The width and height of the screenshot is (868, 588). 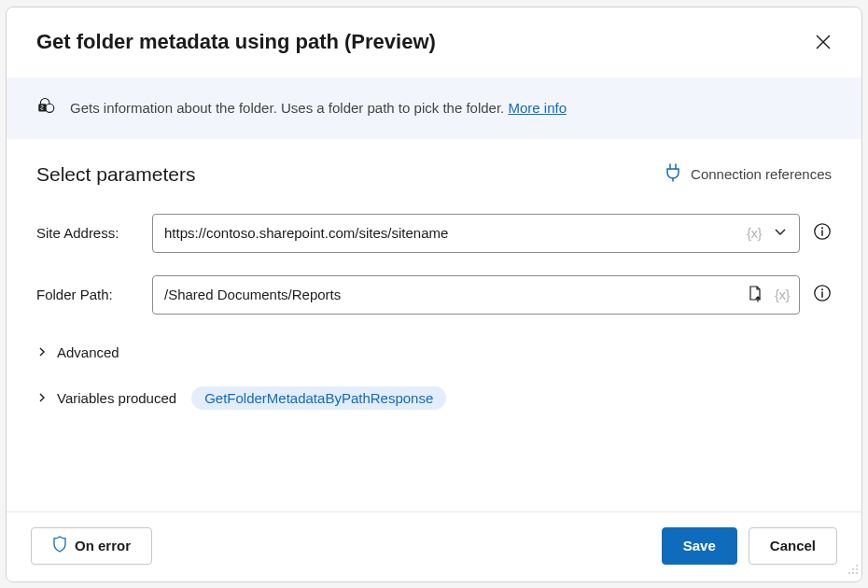 What do you see at coordinates (434, 233) in the screenshot?
I see `param-row-site-address: Site Address: {x}` at bounding box center [434, 233].